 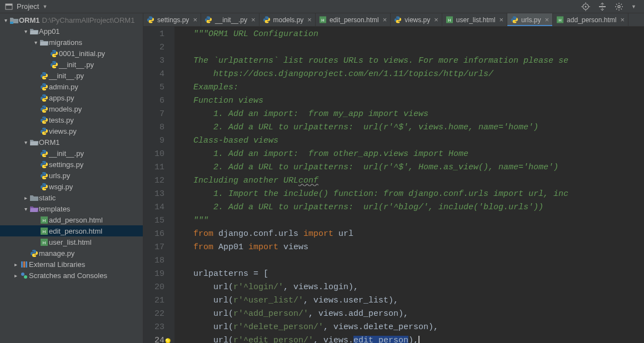 What do you see at coordinates (71, 275) in the screenshot?
I see `tree-item: ▸Scratches and Consoles` at bounding box center [71, 275].